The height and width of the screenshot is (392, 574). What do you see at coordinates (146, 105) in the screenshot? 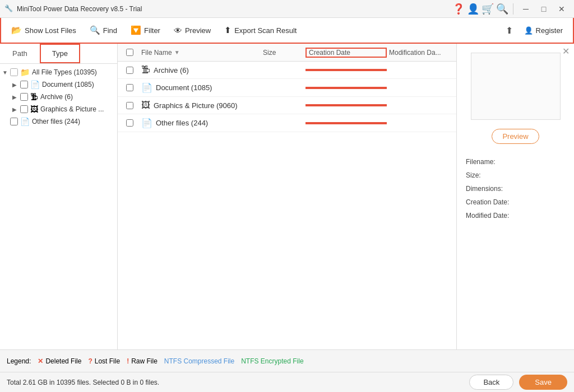
I see `graphics-row-icon: 🖼` at bounding box center [146, 105].